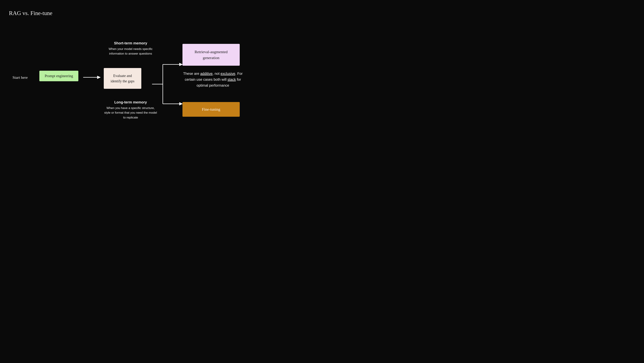  I want to click on short-term-memory-block: Short-term memory When your model needs …, so click(130, 49).